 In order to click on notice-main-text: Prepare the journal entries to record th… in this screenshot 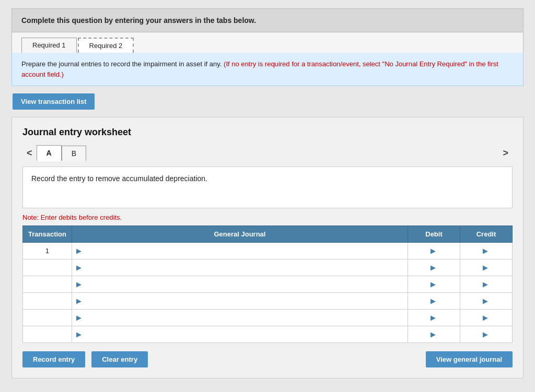, I will do `click(121, 64)`.